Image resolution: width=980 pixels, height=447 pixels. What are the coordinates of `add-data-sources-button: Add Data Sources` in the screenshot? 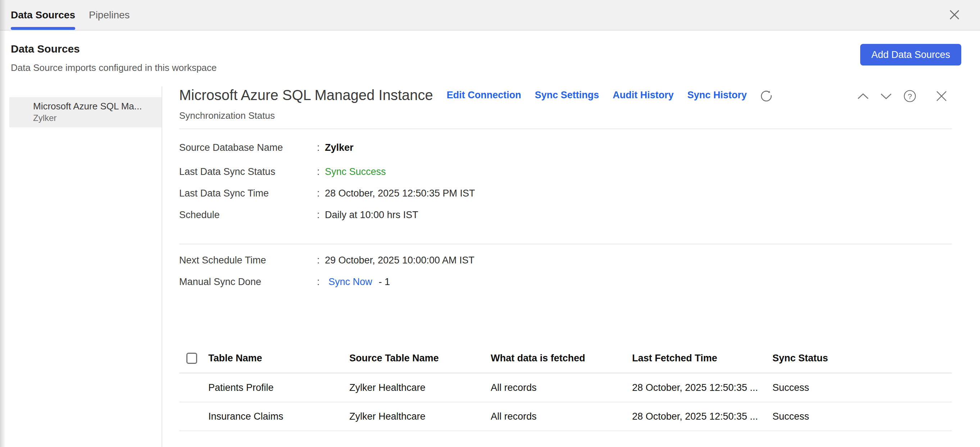 It's located at (911, 55).